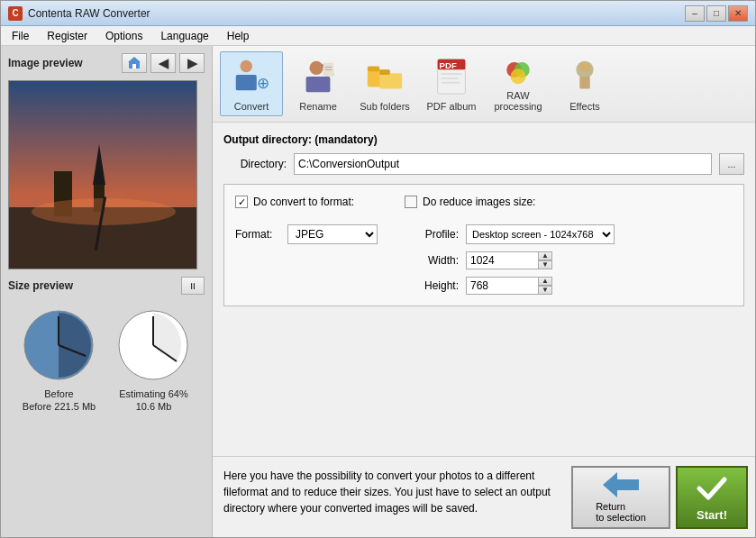  I want to click on convert-format-label: Do convert to format:, so click(304, 202).